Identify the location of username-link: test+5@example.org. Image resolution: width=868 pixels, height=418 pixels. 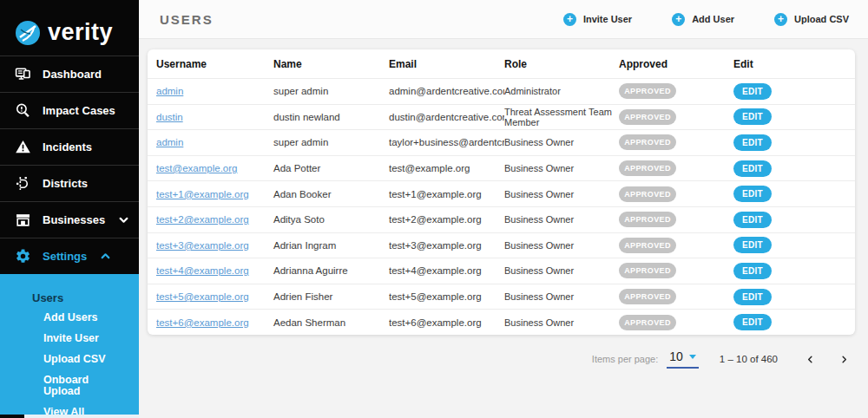
(203, 297).